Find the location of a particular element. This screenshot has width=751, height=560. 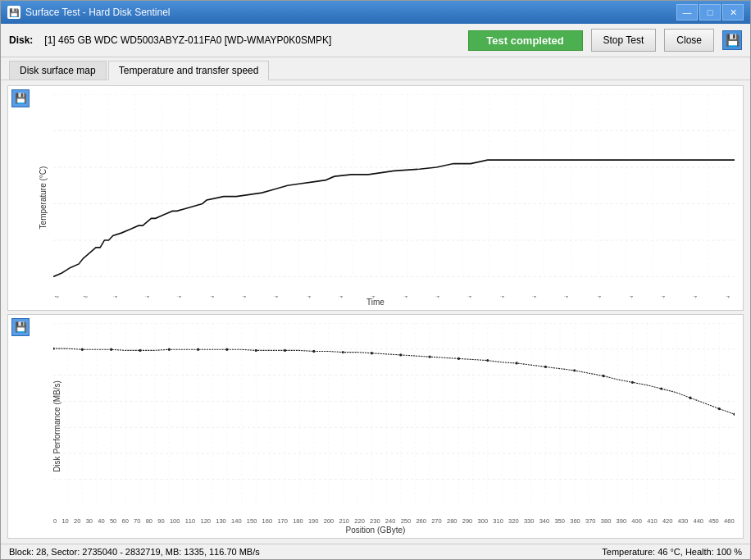

temp-chart-save-icon: 💾 is located at coordinates (20, 98).